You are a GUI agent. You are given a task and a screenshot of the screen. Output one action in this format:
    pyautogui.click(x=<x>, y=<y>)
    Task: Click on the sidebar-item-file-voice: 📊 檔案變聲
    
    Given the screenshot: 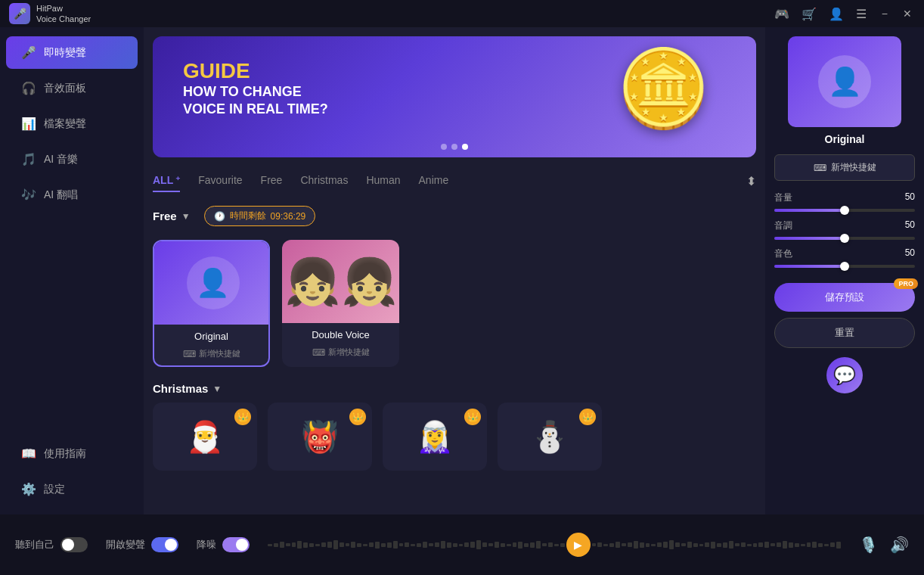 What is the action you would take?
    pyautogui.click(x=72, y=124)
    